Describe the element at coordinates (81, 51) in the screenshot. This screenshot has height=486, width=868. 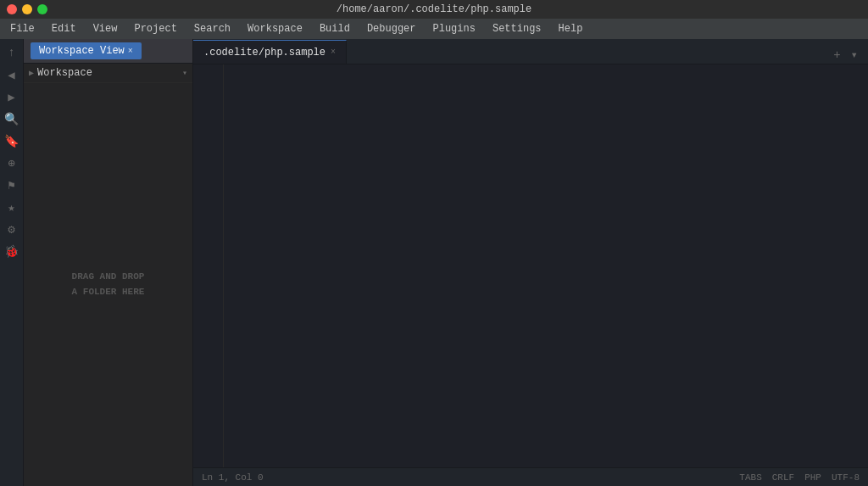
I see `workspace-tab-label: Workspace View` at that location.